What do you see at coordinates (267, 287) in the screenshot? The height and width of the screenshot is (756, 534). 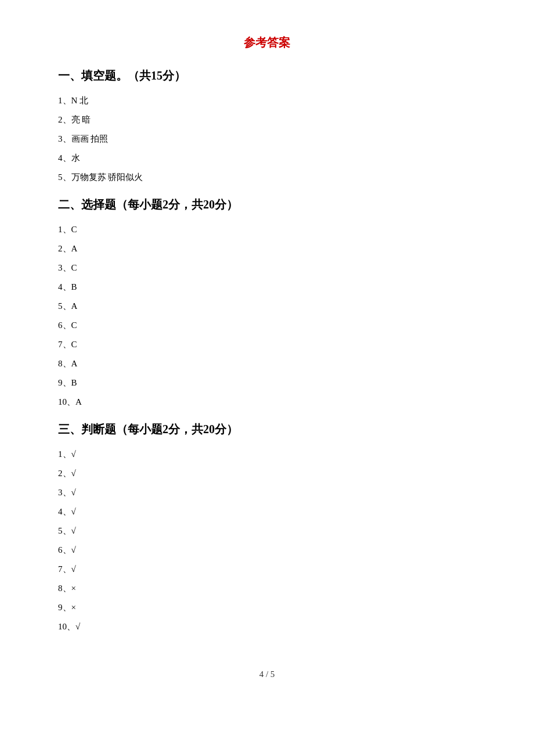 I see `answer-item: 4、B` at bounding box center [267, 287].